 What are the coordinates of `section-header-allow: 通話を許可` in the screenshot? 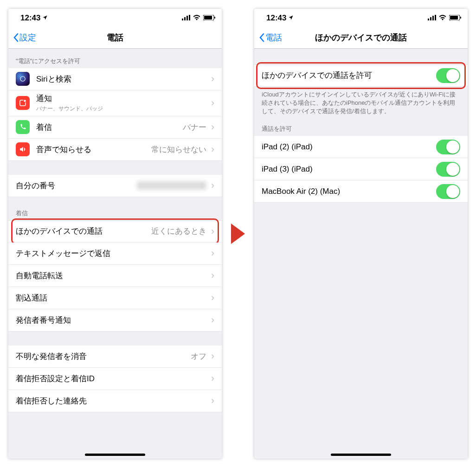 It's located at (361, 129).